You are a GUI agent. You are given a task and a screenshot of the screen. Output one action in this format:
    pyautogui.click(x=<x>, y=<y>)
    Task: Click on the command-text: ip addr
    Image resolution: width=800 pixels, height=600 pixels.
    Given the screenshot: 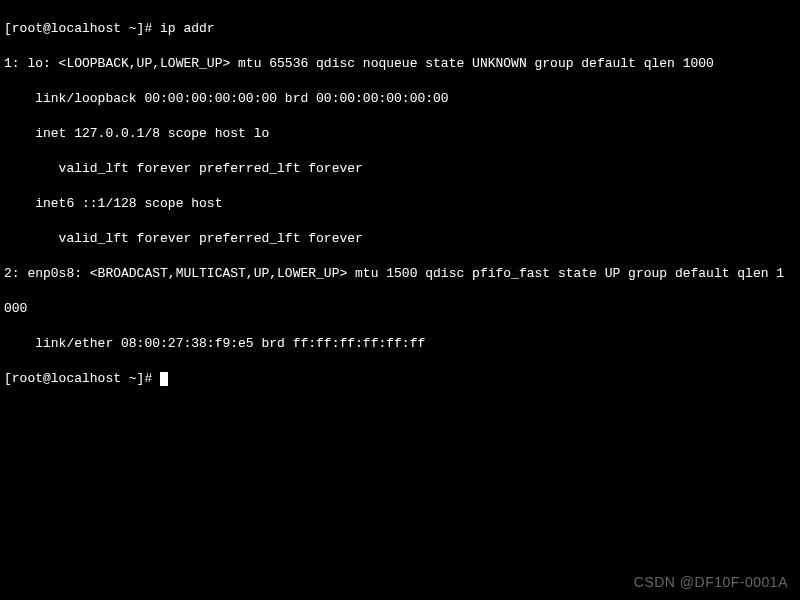 What is the action you would take?
    pyautogui.click(x=188, y=28)
    